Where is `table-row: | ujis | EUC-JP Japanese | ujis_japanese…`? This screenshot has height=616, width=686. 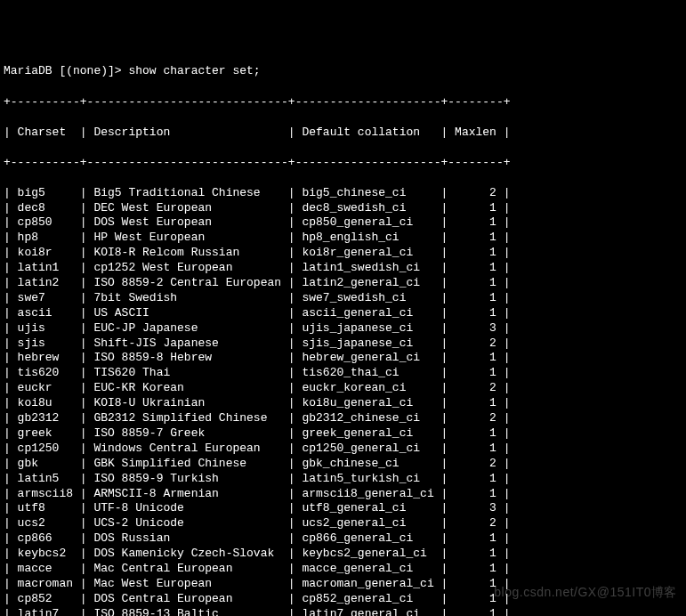 table-row: | ujis | EUC-JP Japanese | ujis_japanese… is located at coordinates (343, 329).